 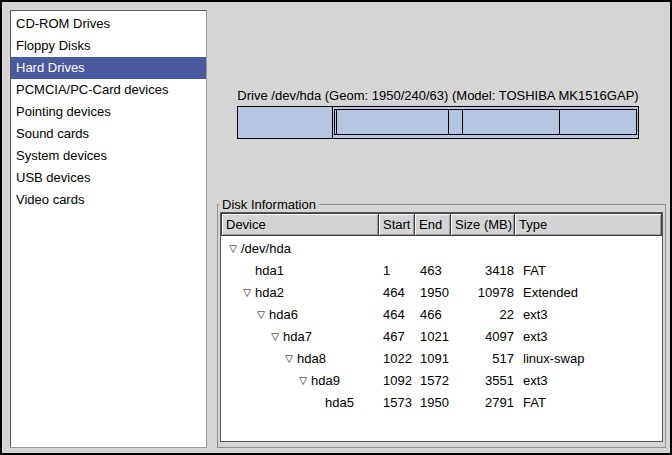 I want to click on partition-segment-hda9, so click(x=510, y=122).